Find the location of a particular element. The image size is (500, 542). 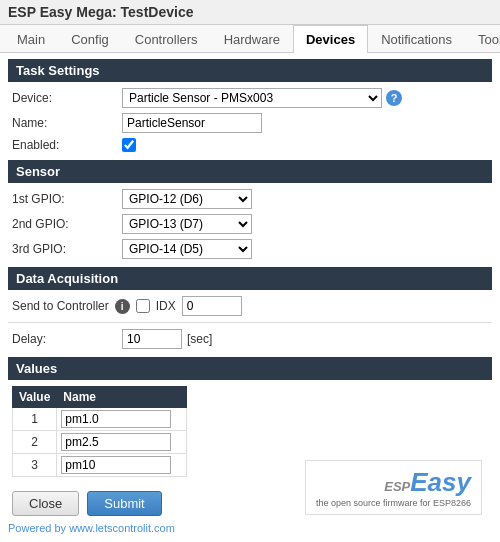

sensor-header: Sensor is located at coordinates (250, 172).